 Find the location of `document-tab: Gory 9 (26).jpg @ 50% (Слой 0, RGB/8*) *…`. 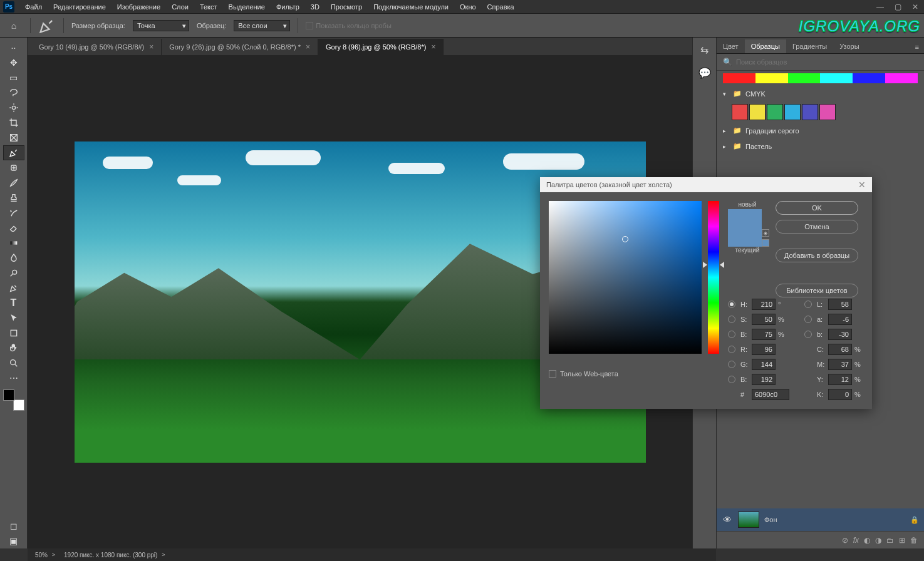

document-tab: Gory 9 (26).jpg @ 50% (Слой 0, RGB/8*) *… is located at coordinates (240, 47).